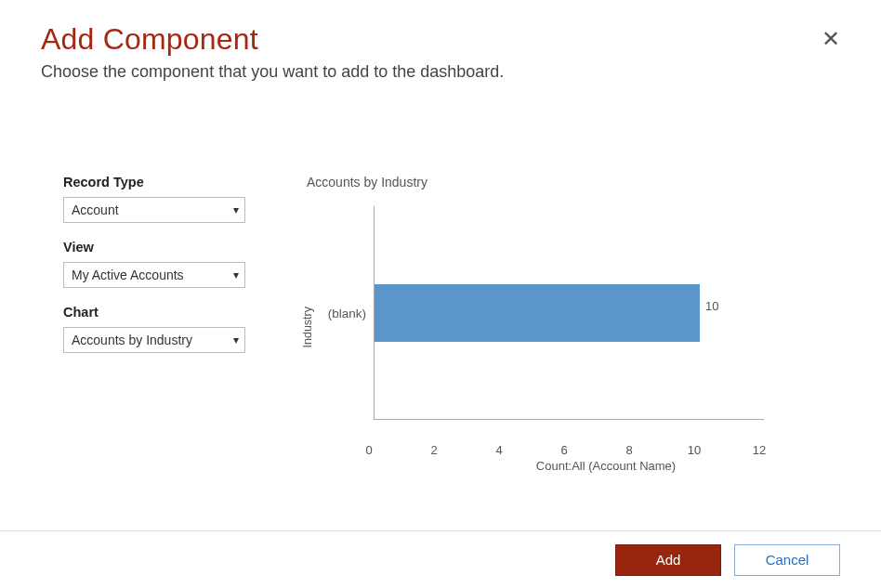  Describe the element at coordinates (132, 340) in the screenshot. I see `chart-value: Accounts by Industry` at that location.